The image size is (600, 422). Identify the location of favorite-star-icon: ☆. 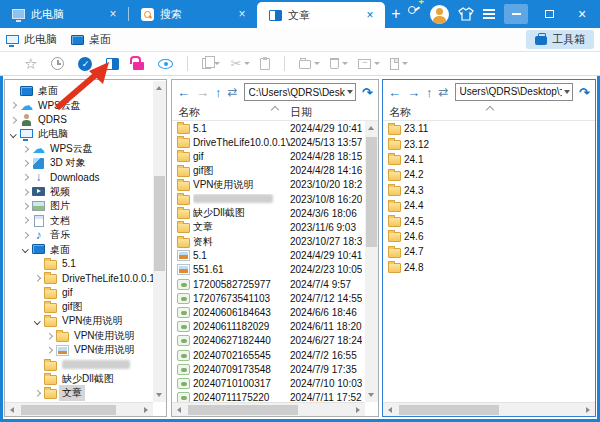
(30, 64).